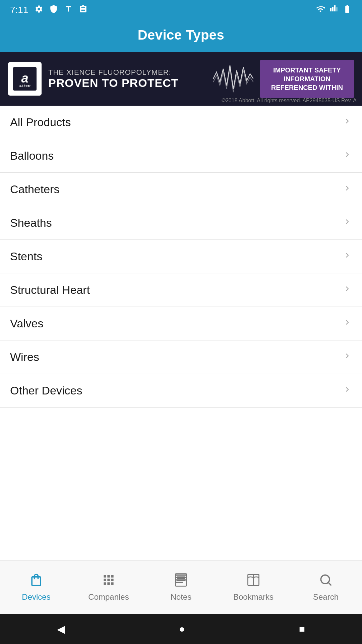  I want to click on list-item-sheaths: Sheaths, so click(181, 223).